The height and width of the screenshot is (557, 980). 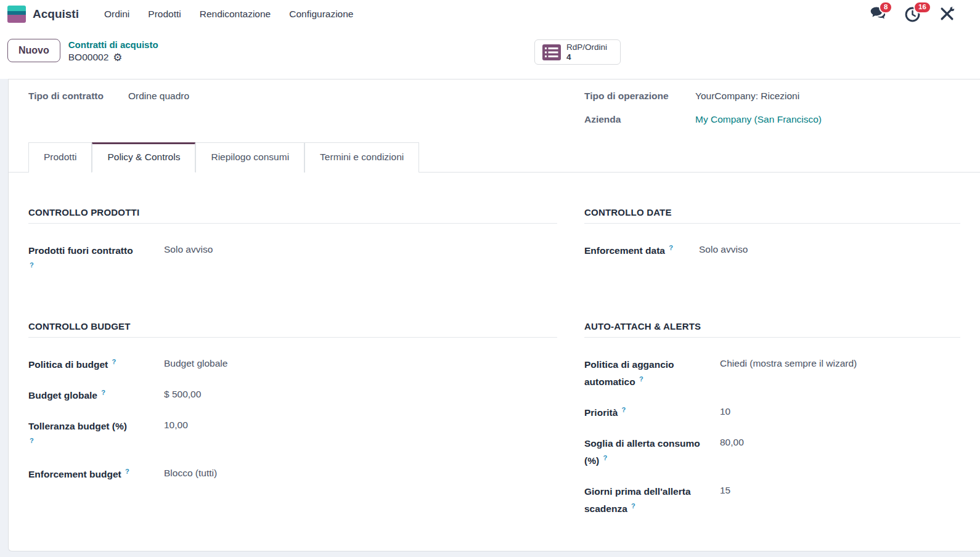 What do you see at coordinates (60, 158) in the screenshot?
I see `tab-prodotti: Prodotti` at bounding box center [60, 158].